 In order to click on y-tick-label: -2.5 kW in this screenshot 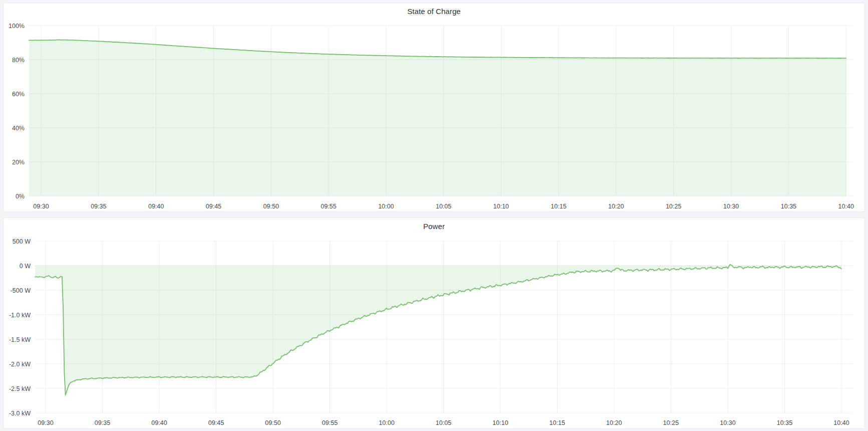, I will do `click(20, 389)`.